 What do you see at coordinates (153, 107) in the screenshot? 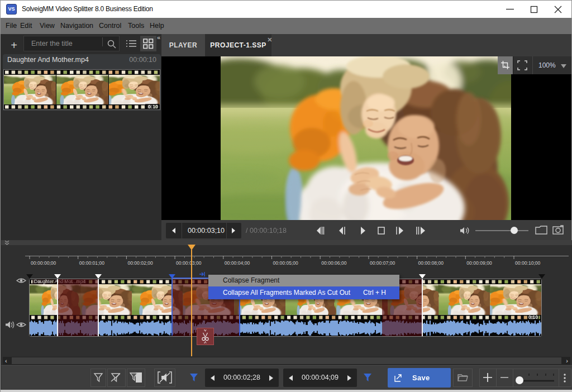
I see `svg-text: 0:10` at bounding box center [153, 107].